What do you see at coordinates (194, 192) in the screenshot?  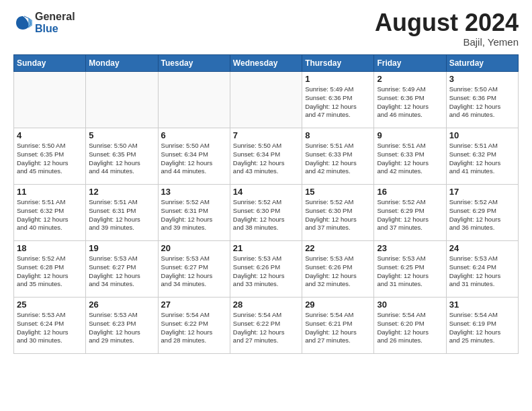 I see `day-number: 13` at bounding box center [194, 192].